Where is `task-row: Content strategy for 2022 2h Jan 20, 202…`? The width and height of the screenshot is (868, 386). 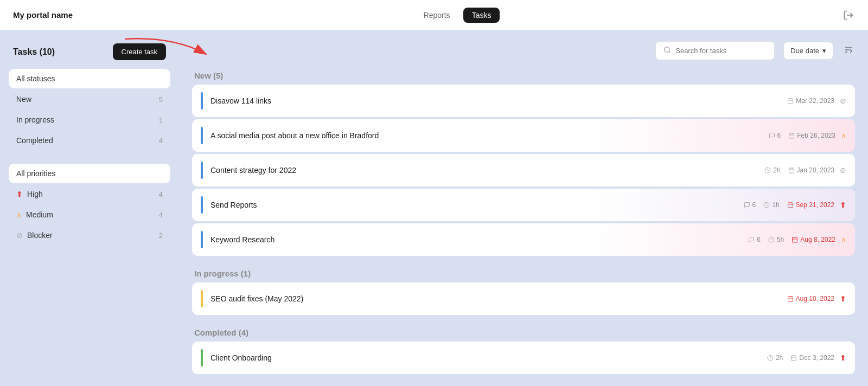 task-row: Content strategy for 2022 2h Jan 20, 202… is located at coordinates (524, 170).